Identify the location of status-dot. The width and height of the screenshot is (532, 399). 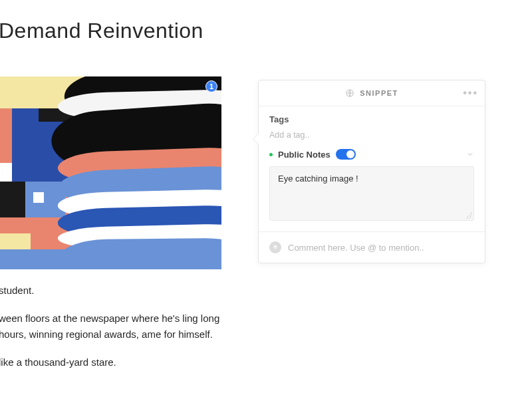
(271, 154).